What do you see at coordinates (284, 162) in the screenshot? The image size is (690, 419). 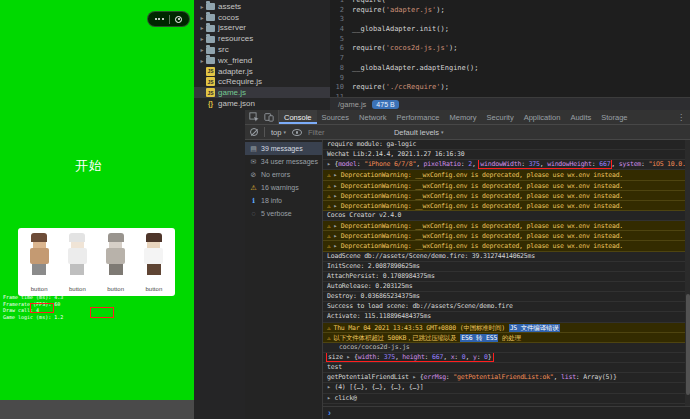 I see `console-filter-user: ✉34 user messages` at bounding box center [284, 162].